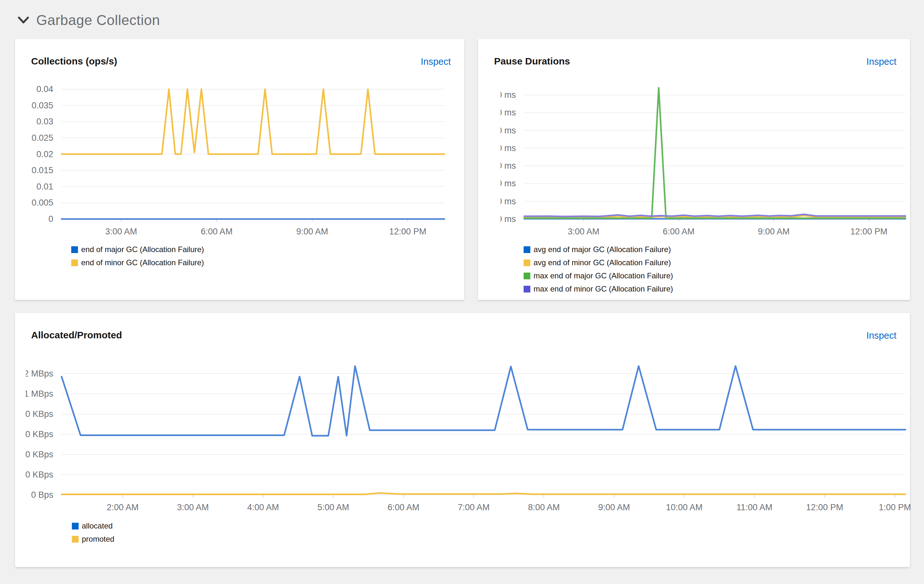  I want to click on legend-item: max end of minor GC (Allocation Failure), so click(599, 289).